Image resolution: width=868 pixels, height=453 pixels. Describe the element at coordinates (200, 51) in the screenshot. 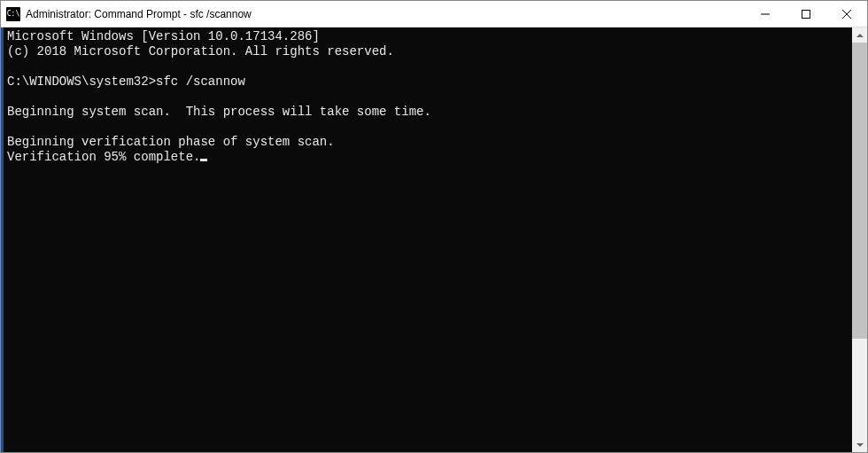

I see `output-line: (c) 2018 Microsoft Corporation. All righ…` at that location.